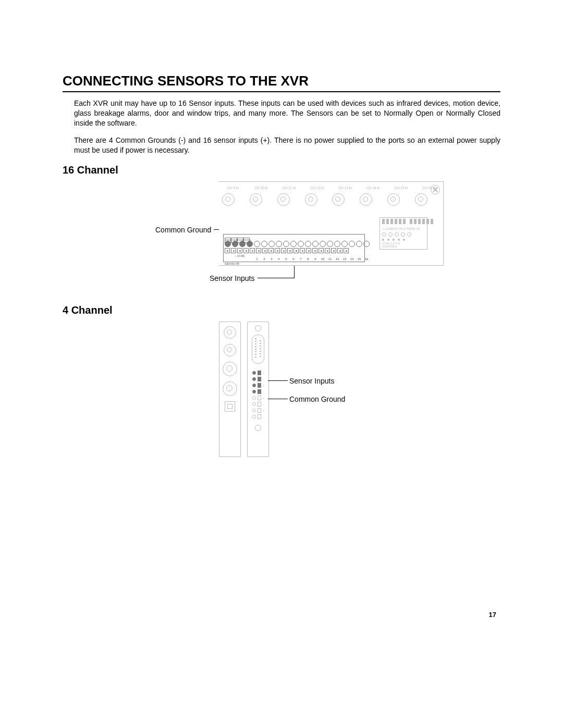 This screenshot has width=563, height=728. What do you see at coordinates (294, 248) in the screenshot?
I see `terminal-block: 12345678910111213141516 - COM. SENSOR` at bounding box center [294, 248].